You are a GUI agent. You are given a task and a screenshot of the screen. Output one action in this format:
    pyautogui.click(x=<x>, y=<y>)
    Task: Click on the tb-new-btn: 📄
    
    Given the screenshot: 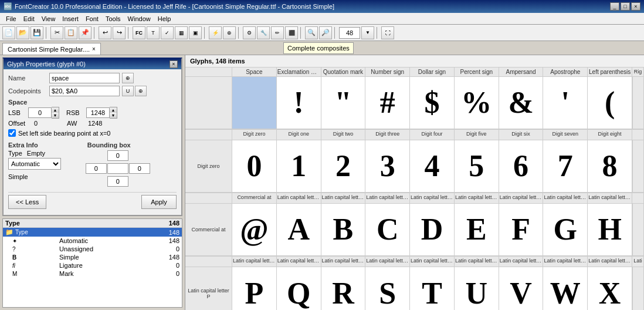 What is the action you would take?
    pyautogui.click(x=9, y=33)
    